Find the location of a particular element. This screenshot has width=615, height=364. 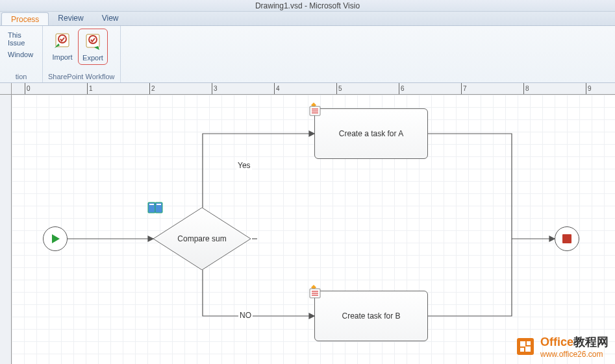

connector-yes-label: Yes is located at coordinates (244, 165).